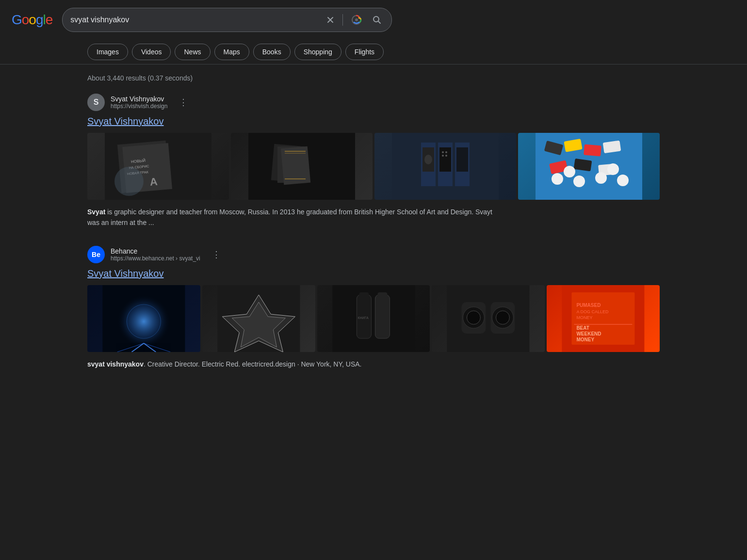  I want to click on thumbnail: НОВЫЙ НА СБОРИС НОВАЯ ТРАК A, so click(158, 166).